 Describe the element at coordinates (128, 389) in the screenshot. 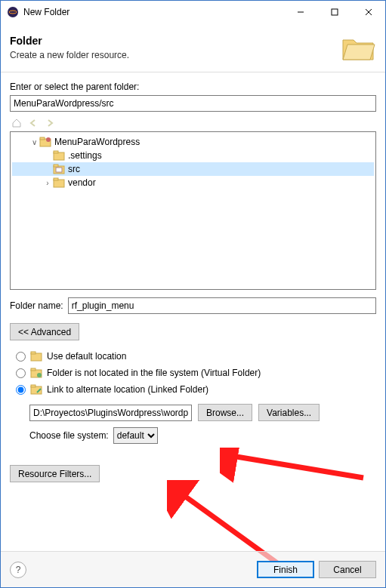

I see `option-linked-label: Link to alternate location (Linked Folde…` at that location.